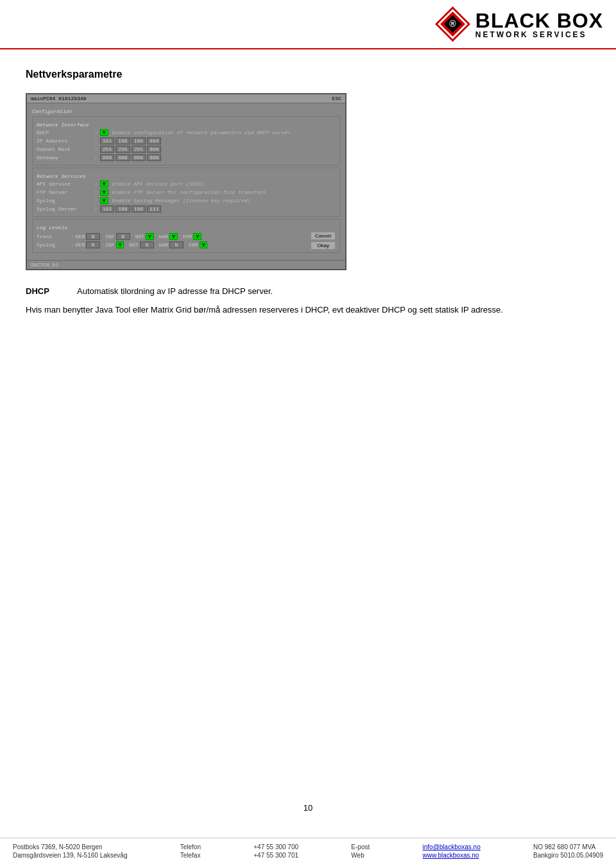  What do you see at coordinates (323, 236) in the screenshot?
I see `cancel-button: Cancel` at bounding box center [323, 236].